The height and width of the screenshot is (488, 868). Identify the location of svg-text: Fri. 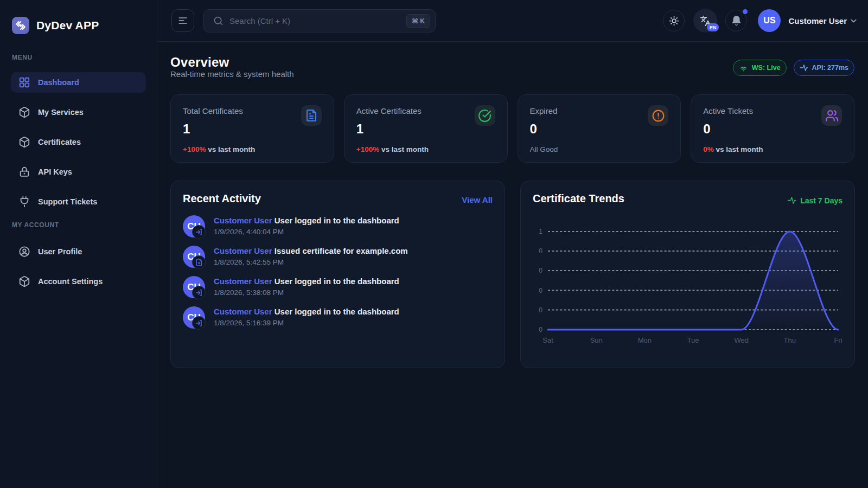
(838, 341).